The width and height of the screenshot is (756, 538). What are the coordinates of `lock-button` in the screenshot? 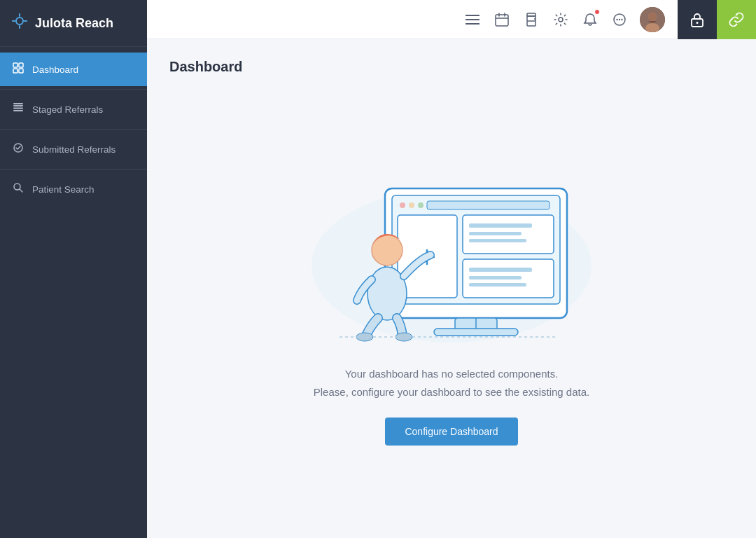 It's located at (697, 20).